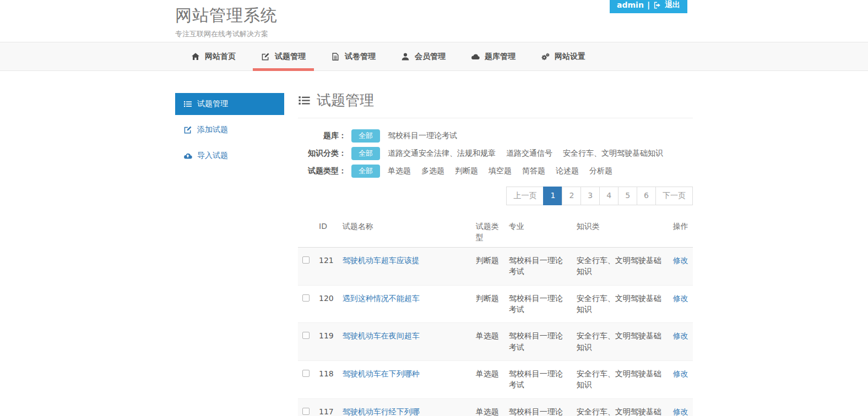 The width and height of the screenshot is (868, 416). What do you see at coordinates (354, 56) in the screenshot?
I see `nav-item-paper-management: 试卷管理` at bounding box center [354, 56].